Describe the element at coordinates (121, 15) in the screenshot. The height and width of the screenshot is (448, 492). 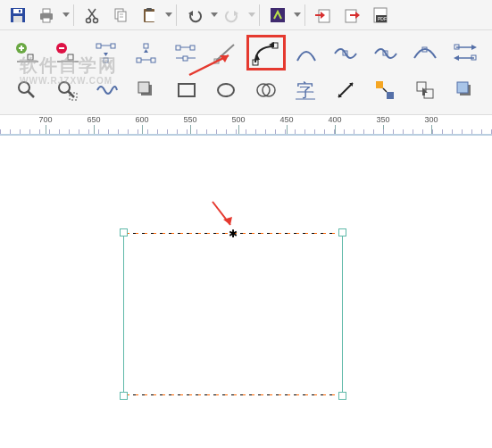
I see `copy-button` at that location.